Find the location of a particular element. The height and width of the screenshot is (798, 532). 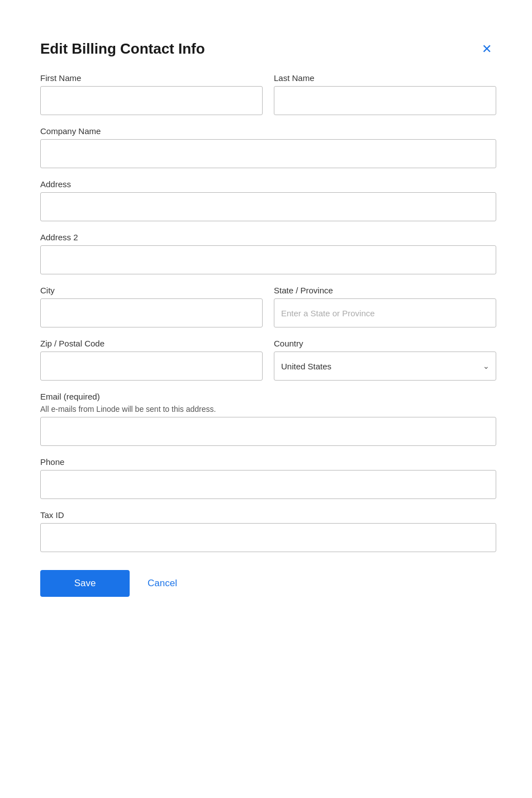

address2-row: Address 2 is located at coordinates (268, 254).